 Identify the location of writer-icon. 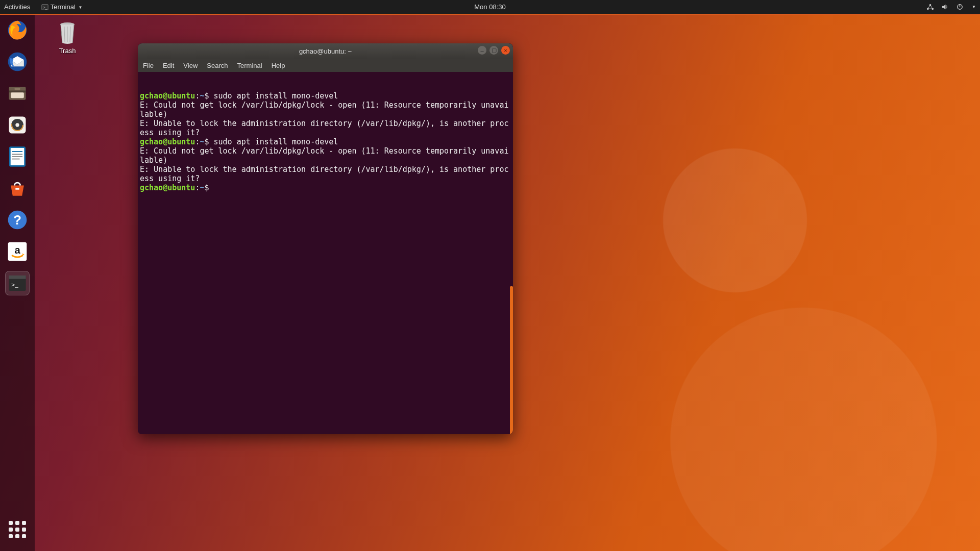
(17, 157).